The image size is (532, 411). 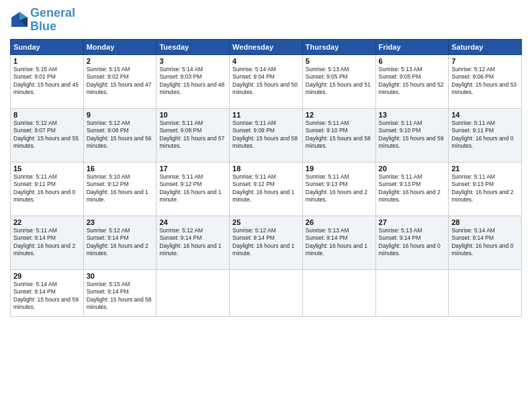 What do you see at coordinates (266, 293) in the screenshot?
I see `calendar-week-row: 29 Sunrise: 5:14 AM Sunset: 9:14 PM Dayl…` at bounding box center [266, 293].